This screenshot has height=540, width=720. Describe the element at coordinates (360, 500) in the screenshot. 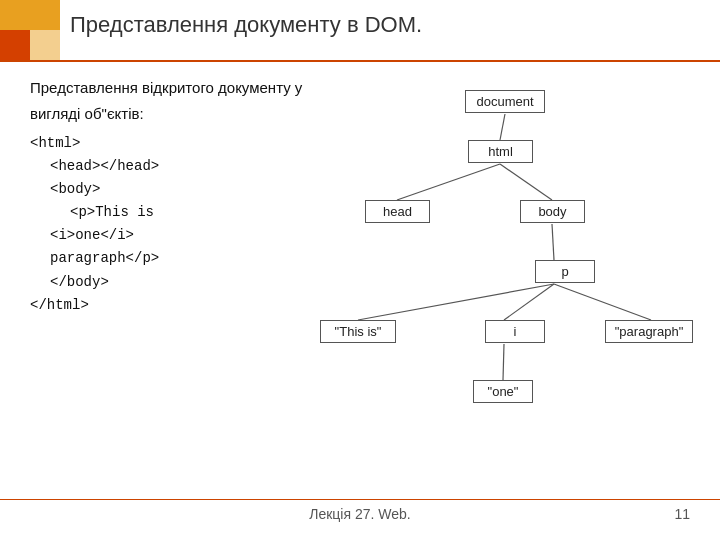

I see `footer-divider` at that location.